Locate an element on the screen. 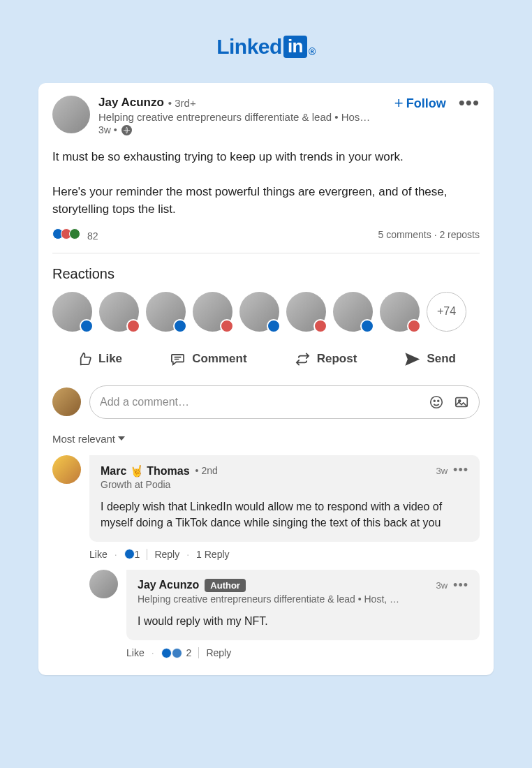 This screenshot has height=768, width=532. chevron-down-icon is located at coordinates (121, 438).